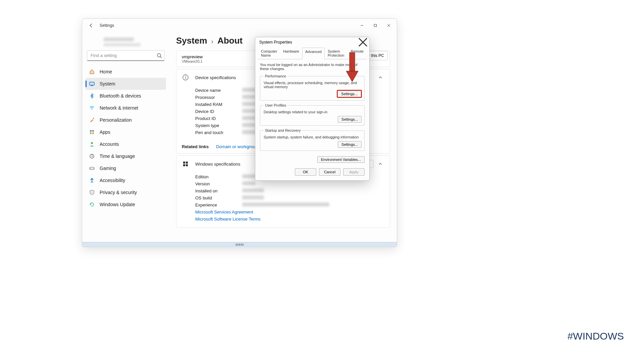 The width and height of the screenshot is (644, 362). What do you see at coordinates (126, 137) in the screenshot?
I see `sidebar: Home System Bluetooth & devices Network …` at bounding box center [126, 137].